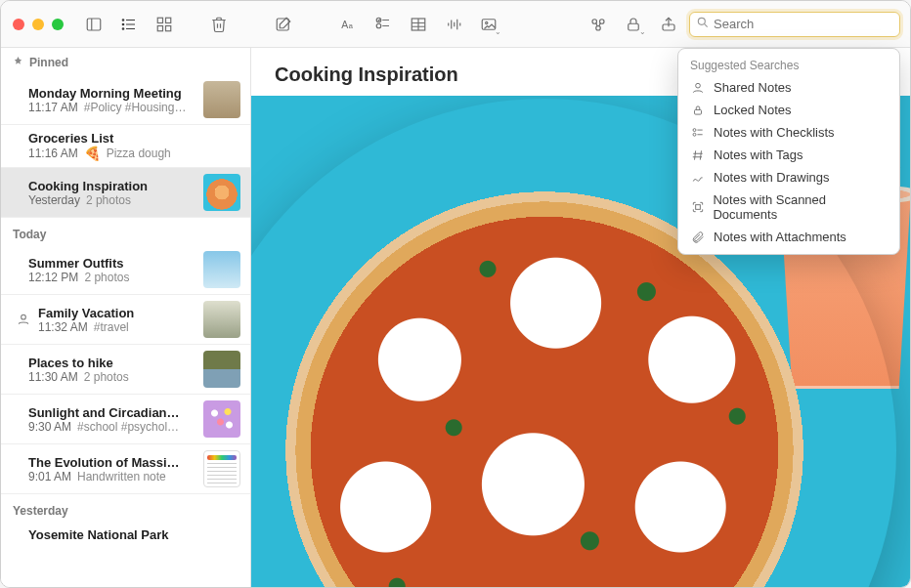  What do you see at coordinates (18, 63) in the screenshot?
I see `pin-icon` at bounding box center [18, 63].